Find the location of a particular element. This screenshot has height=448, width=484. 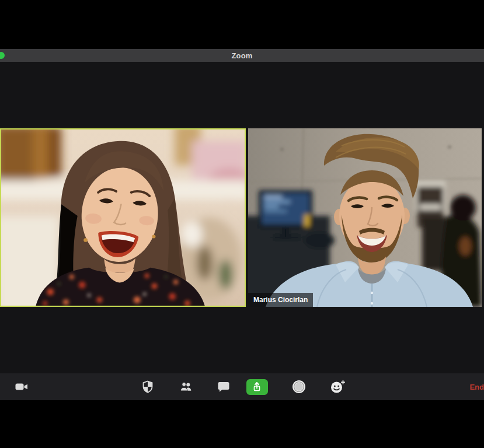

record-button is located at coordinates (299, 387).